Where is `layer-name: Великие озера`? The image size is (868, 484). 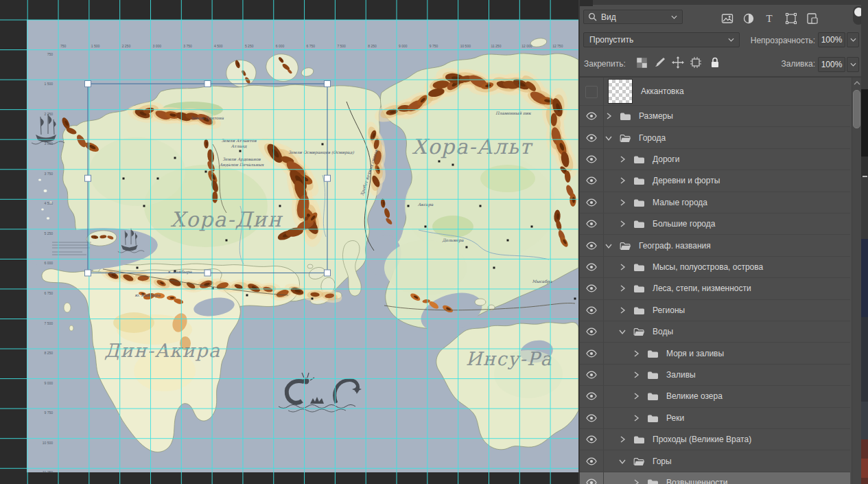
layer-name: Великие озера is located at coordinates (694, 396).